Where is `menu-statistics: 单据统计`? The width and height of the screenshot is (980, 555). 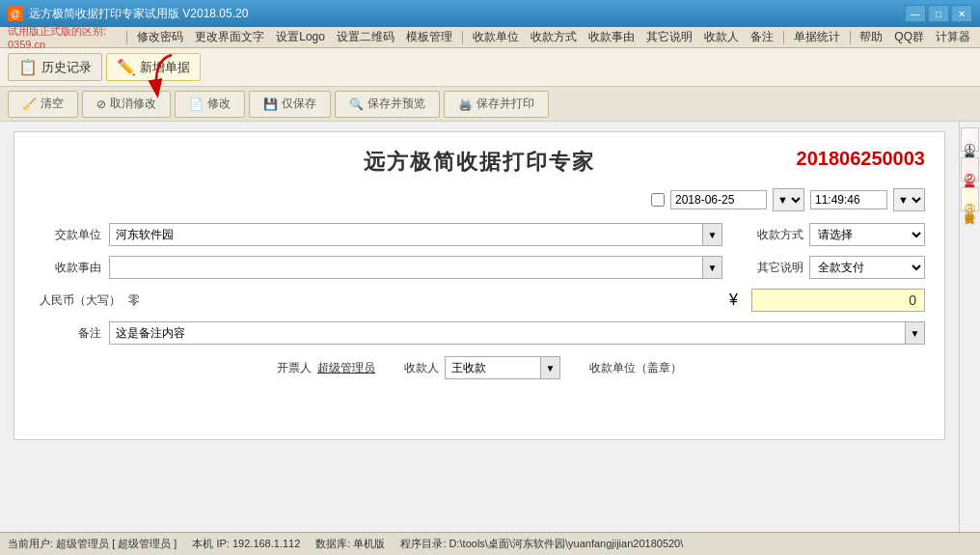 menu-statistics: 单据统计 is located at coordinates (817, 37).